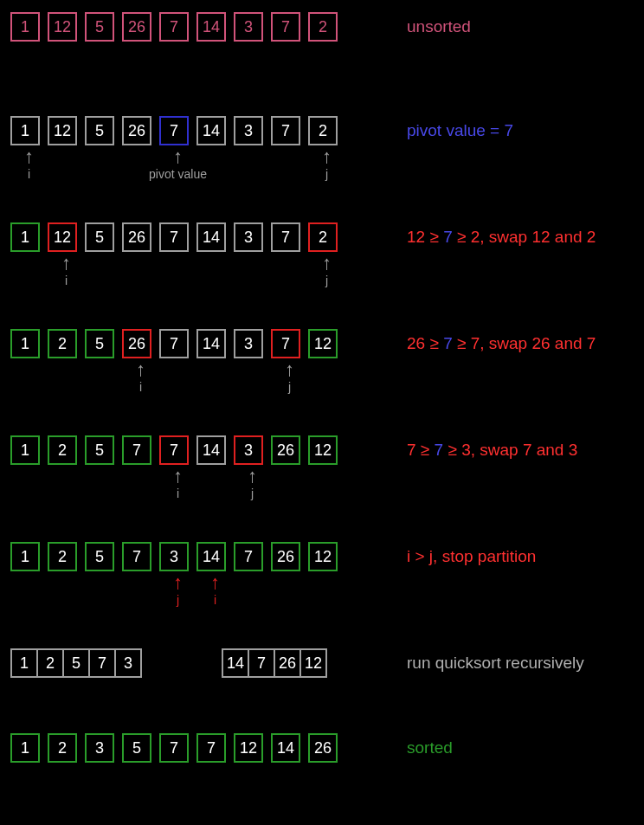 This screenshot has width=644, height=825. What do you see at coordinates (427, 24) in the screenshot?
I see `row-label: unsorted` at bounding box center [427, 24].